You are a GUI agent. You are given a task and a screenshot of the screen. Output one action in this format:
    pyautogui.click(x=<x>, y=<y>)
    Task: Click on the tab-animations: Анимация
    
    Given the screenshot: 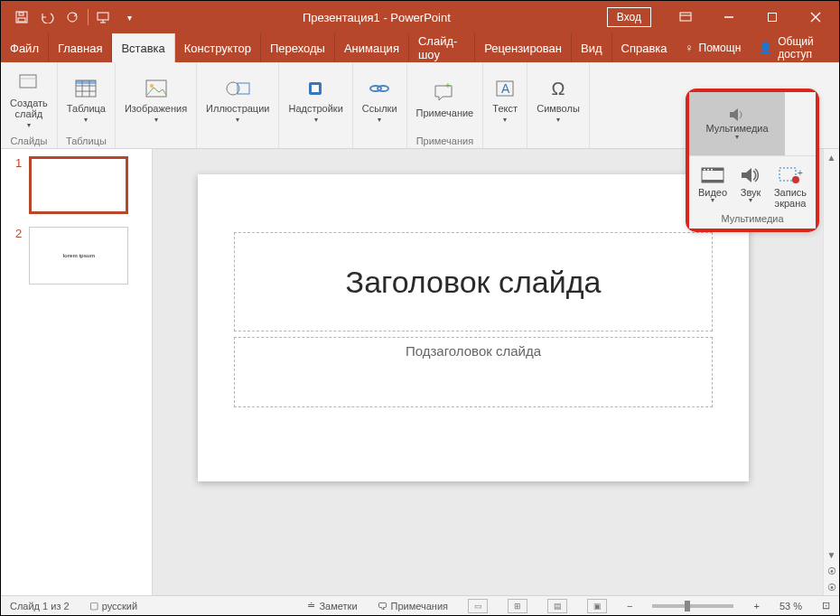 What is the action you would take?
    pyautogui.click(x=372, y=48)
    